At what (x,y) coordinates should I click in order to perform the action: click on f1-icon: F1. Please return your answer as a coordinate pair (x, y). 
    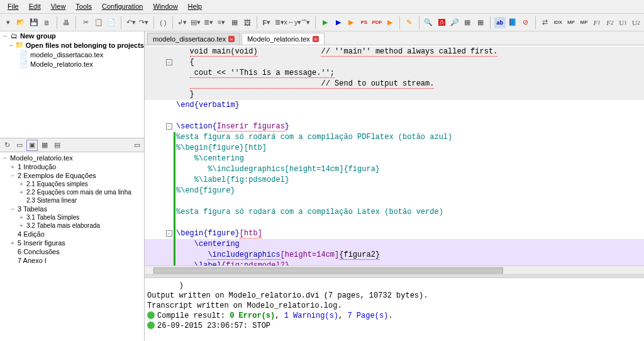
    Looking at the image, I should click on (597, 23).